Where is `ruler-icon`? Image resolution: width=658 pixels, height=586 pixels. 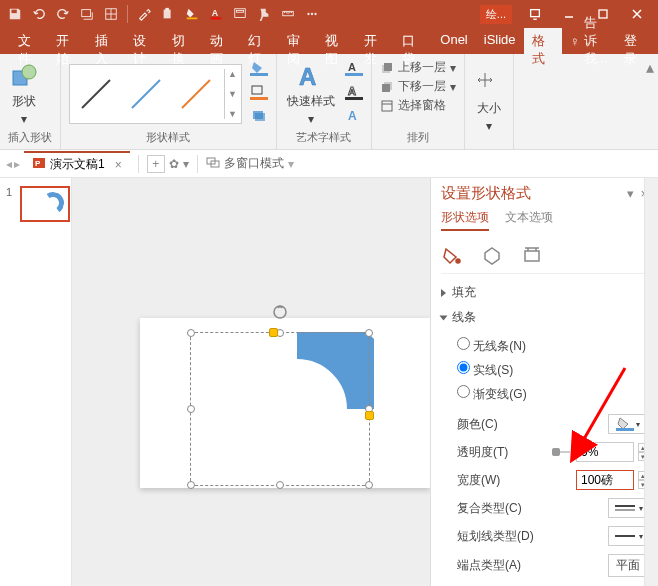
ruler-icon is located at coordinates (288, 14).